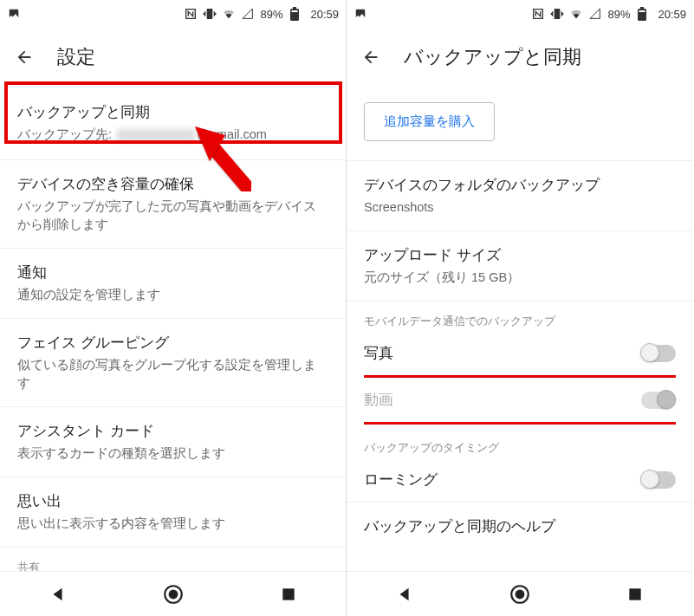  What do you see at coordinates (156, 135) in the screenshot?
I see `redacted-email` at bounding box center [156, 135].